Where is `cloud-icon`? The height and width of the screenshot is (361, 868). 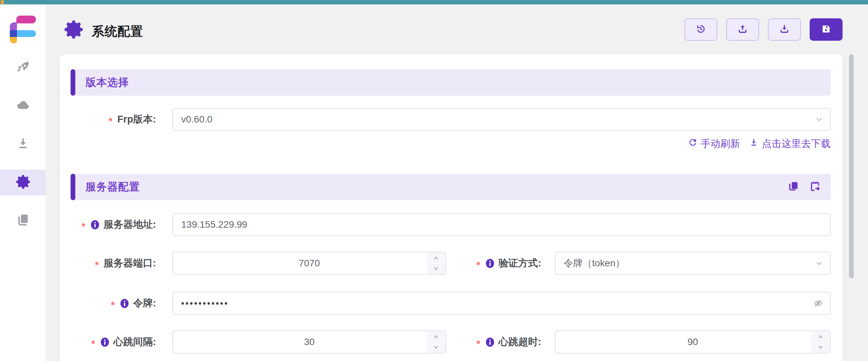
cloud-icon is located at coordinates (23, 106).